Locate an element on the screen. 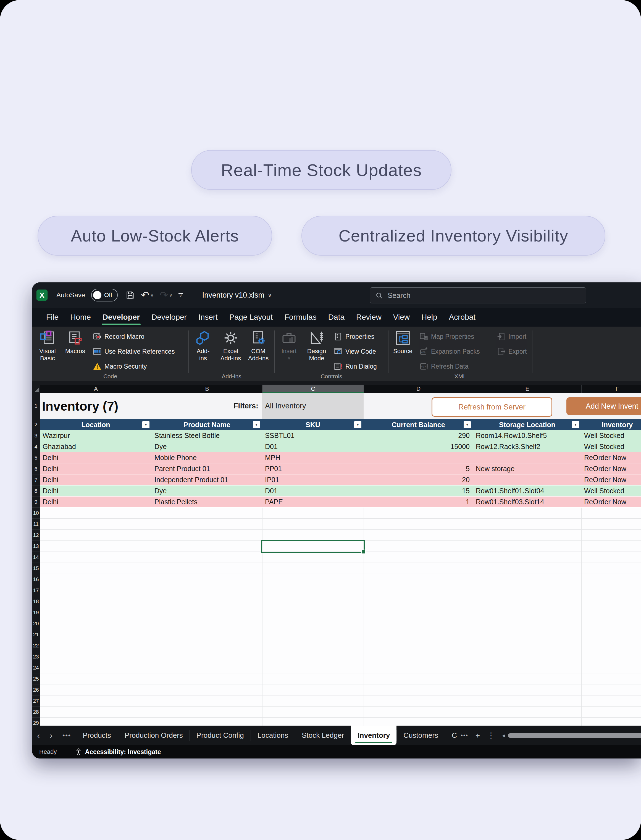  row-header-5: 5 is located at coordinates (36, 458).